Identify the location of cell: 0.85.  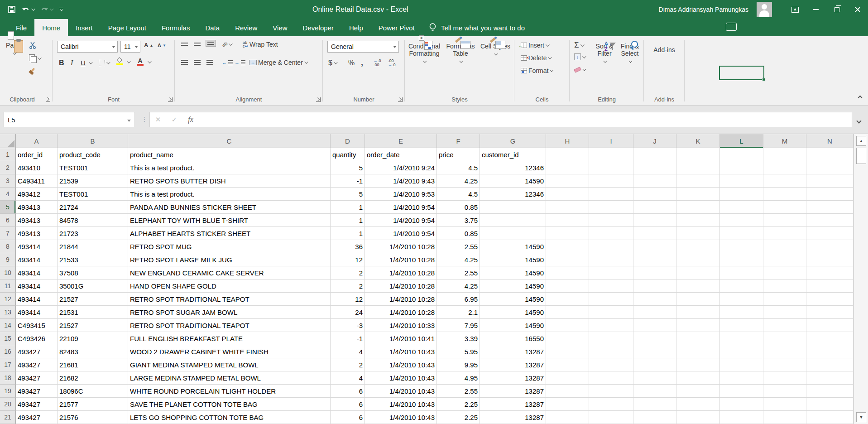
(458, 234).